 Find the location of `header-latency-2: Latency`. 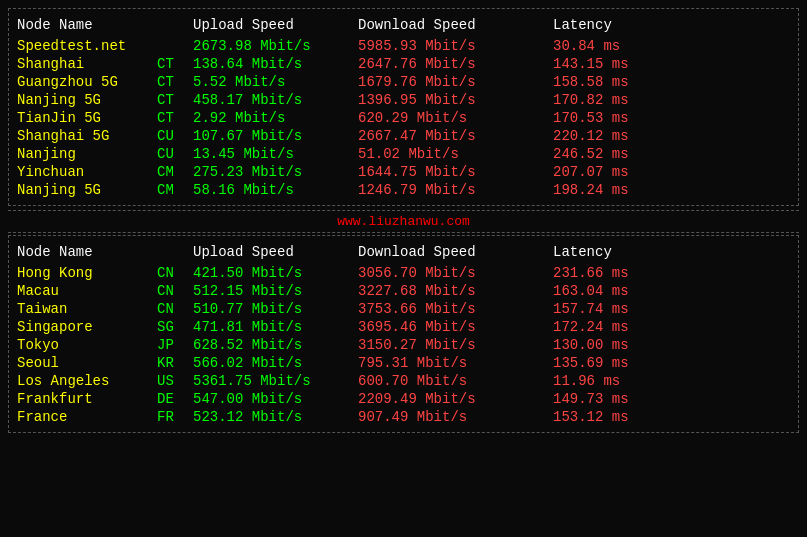

header-latency-2: Latency is located at coordinates (613, 252).